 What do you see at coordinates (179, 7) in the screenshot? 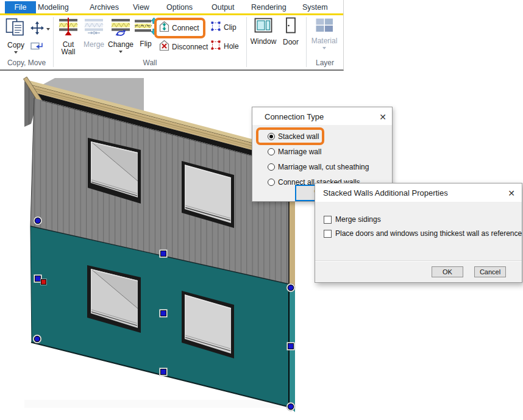
I see `tab-options: Options` at bounding box center [179, 7].